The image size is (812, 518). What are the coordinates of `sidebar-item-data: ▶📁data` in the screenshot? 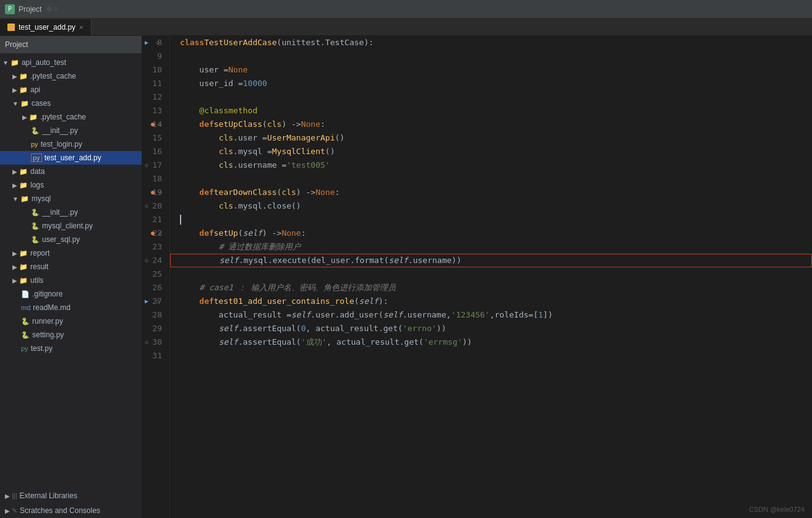 It's located at (71, 171).